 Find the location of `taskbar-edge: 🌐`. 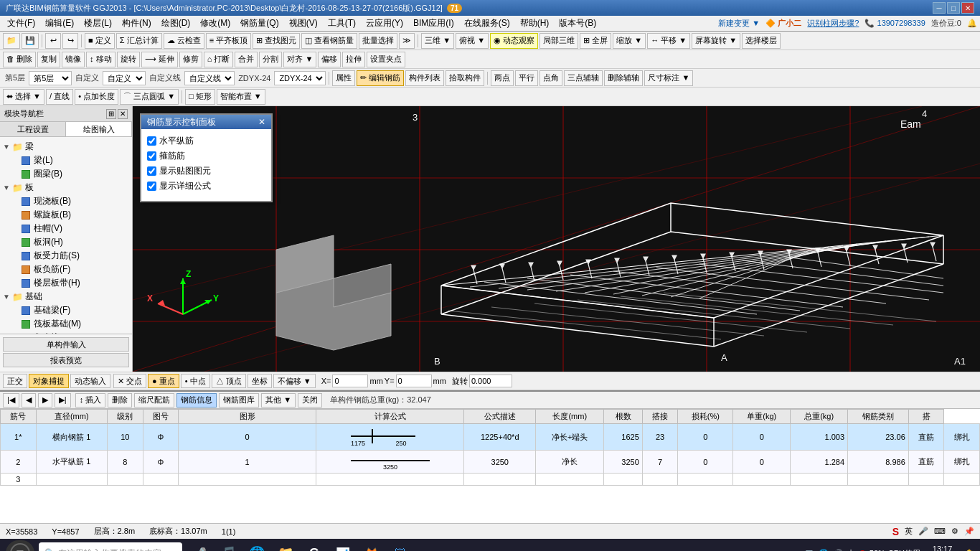

taskbar-edge: 🌐 is located at coordinates (257, 545).